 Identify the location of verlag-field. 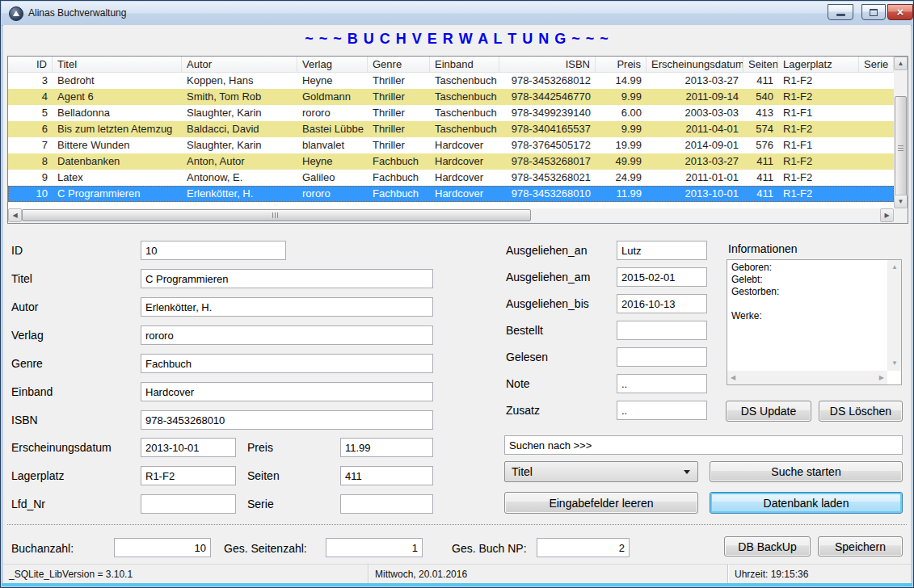
(287, 335).